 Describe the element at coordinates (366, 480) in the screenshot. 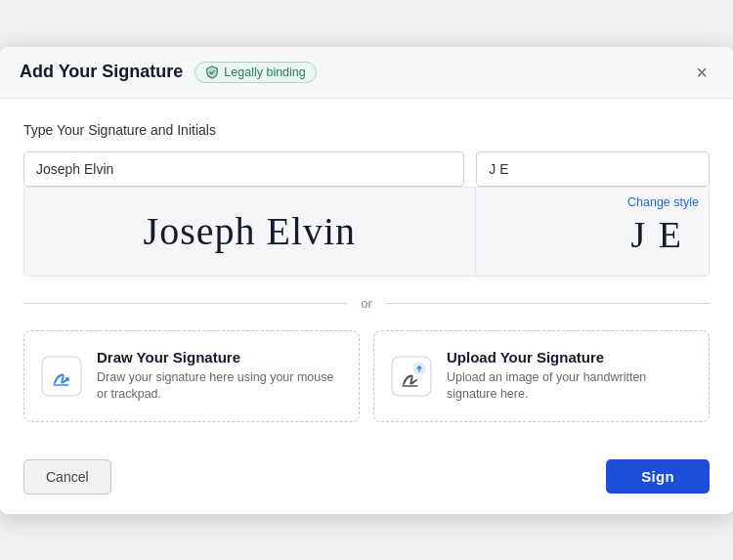

I see `modal-footer: Cancel Sign` at that location.